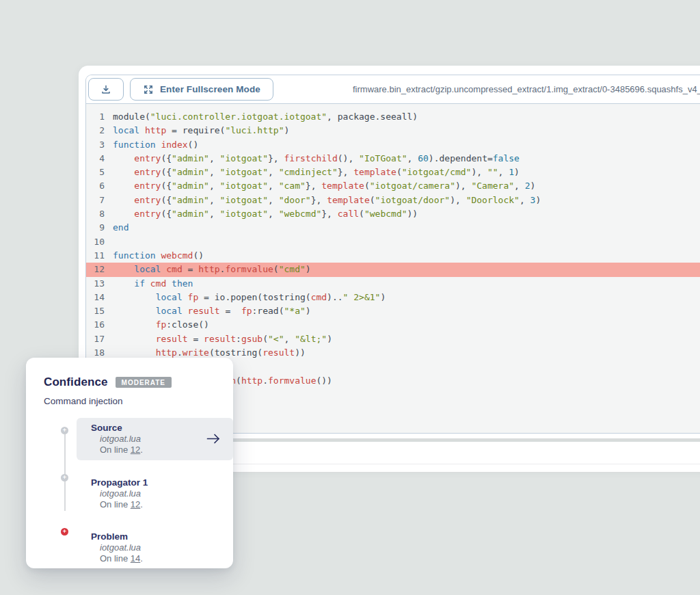 This screenshot has height=595, width=700. I want to click on code-line: 7 entry({"admin", "iotgoat", "door"}, te…, so click(393, 200).